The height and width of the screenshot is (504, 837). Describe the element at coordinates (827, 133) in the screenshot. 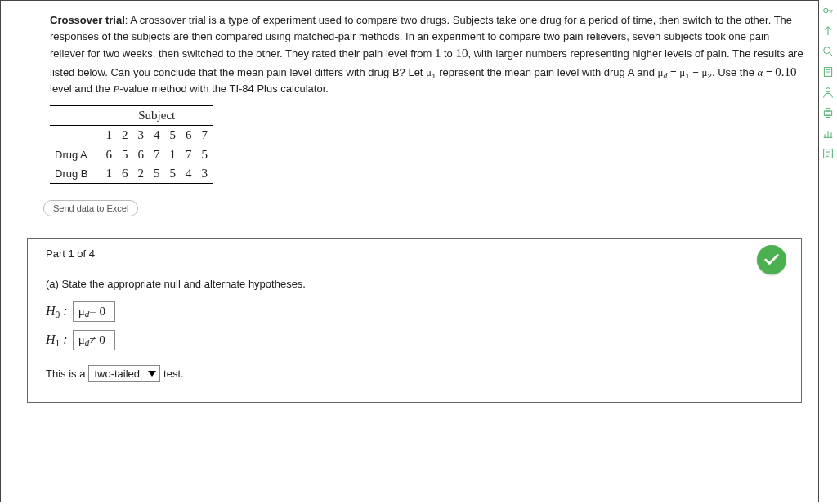

I see `tool-chart-icon` at that location.